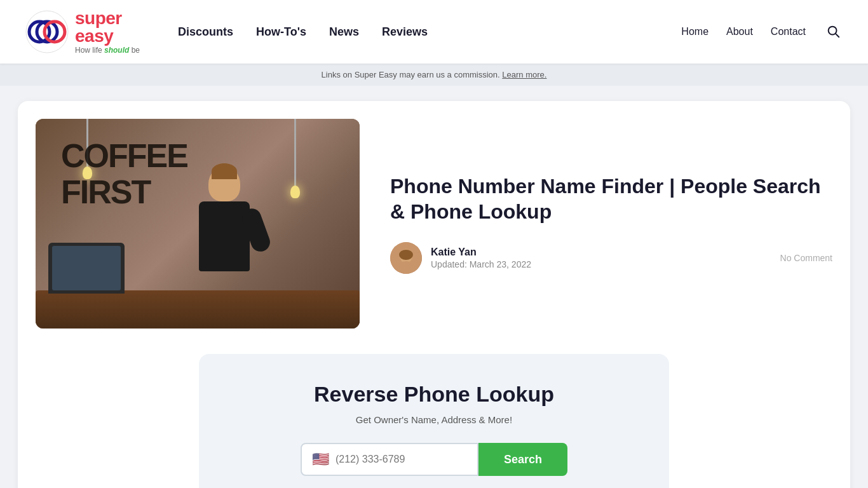 The image size is (868, 488). I want to click on affiliate-text: Links on Super Easy may earn us a commis…, so click(410, 75).